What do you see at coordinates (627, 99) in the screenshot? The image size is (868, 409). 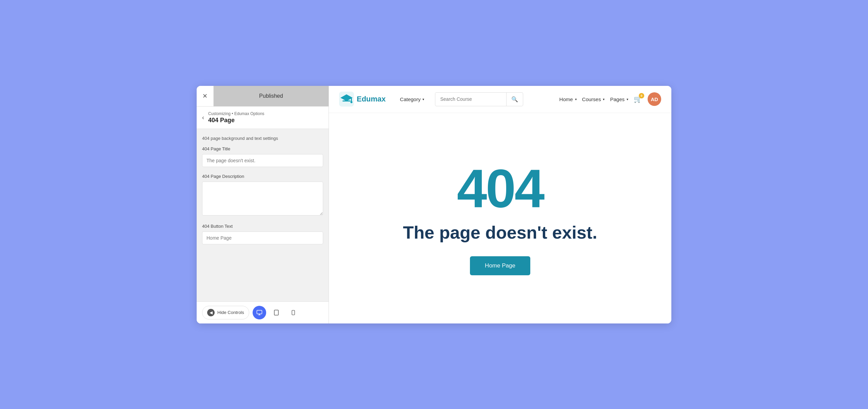 I see `pages-caret-icon: ▾` at bounding box center [627, 99].